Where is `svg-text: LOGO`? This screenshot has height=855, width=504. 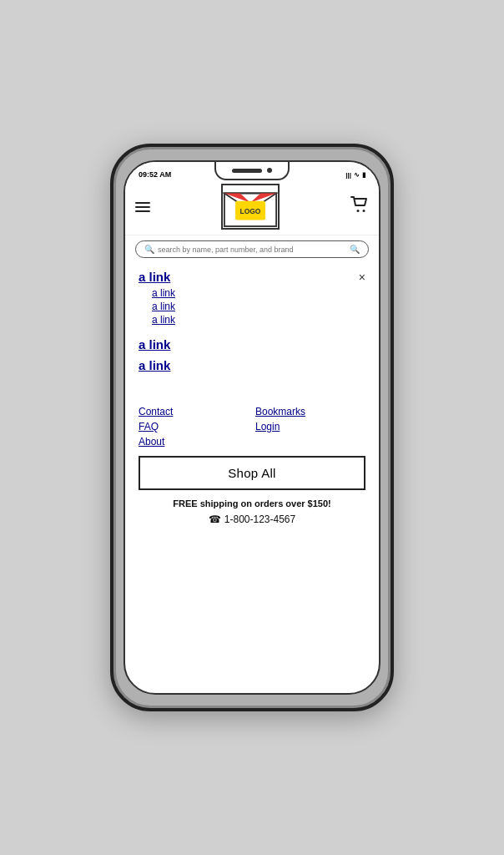 svg-text: LOGO is located at coordinates (250, 211).